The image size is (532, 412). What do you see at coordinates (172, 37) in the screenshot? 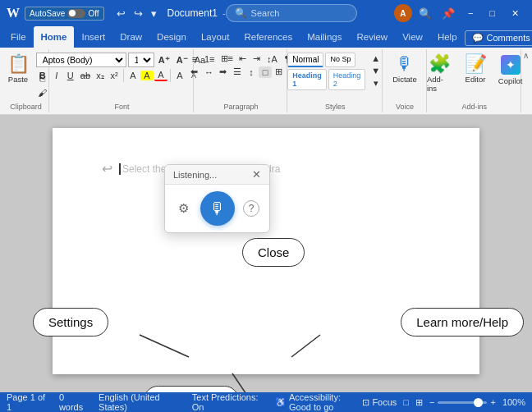
I see `tab-design: Design` at bounding box center [172, 37].